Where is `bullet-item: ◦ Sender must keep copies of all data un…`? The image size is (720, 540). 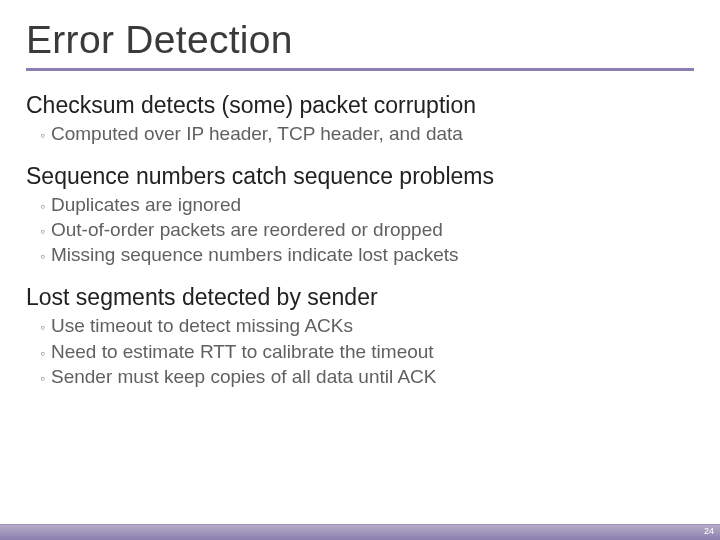
bullet-item: ◦ Sender must keep copies of all data un… is located at coordinates (360, 376).